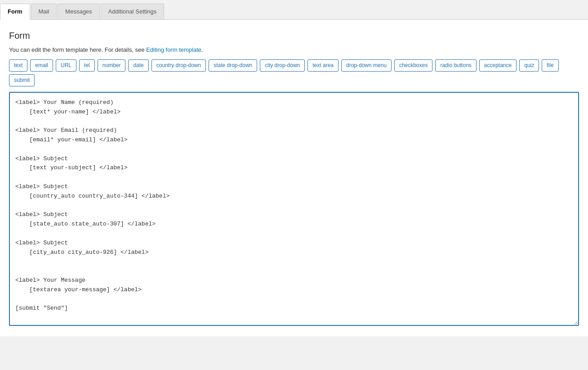  Describe the element at coordinates (282, 66) in the screenshot. I see `tag-btn-city-dropdown: city drop-down` at that location.